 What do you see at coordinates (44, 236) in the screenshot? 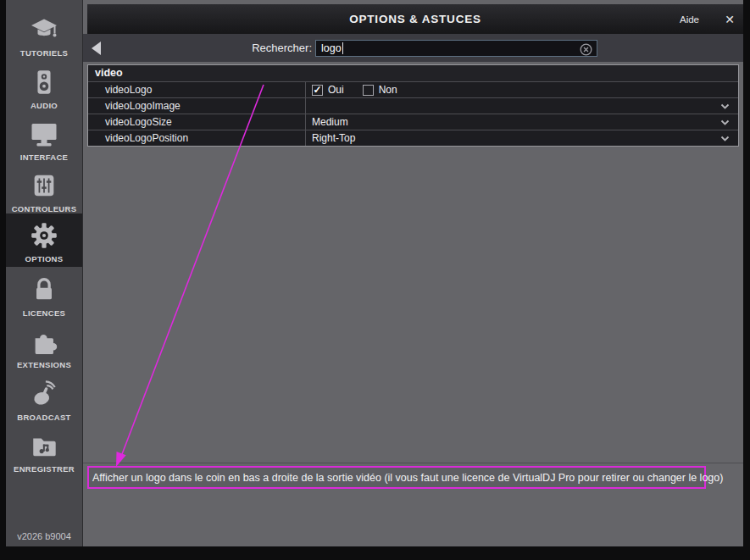
I see `gear-icon` at bounding box center [44, 236].